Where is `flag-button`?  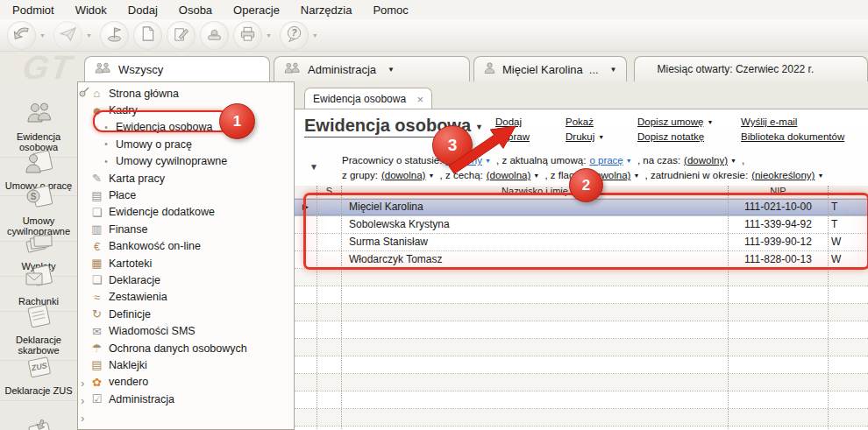
flag-button is located at coordinates (114, 35).